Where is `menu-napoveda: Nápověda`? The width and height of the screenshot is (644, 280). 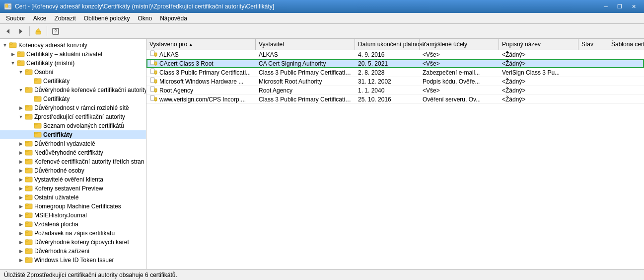 menu-napoveda: Nápověda is located at coordinates (174, 18).